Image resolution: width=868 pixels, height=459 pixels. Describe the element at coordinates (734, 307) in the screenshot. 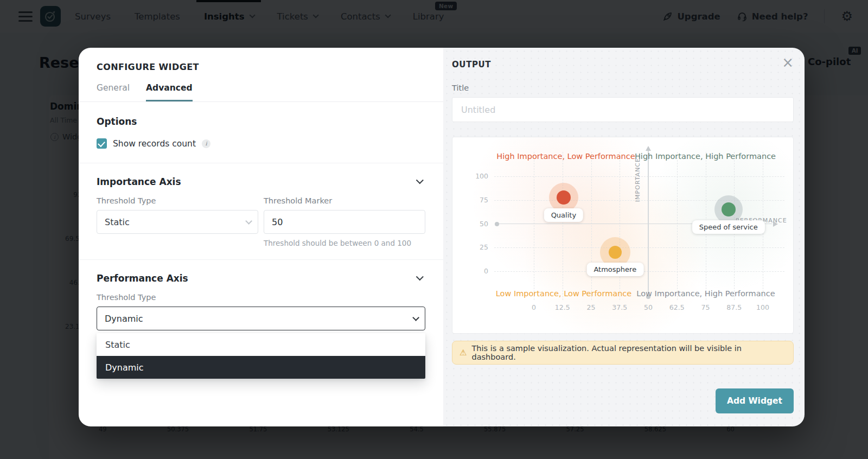

I see `x-tick-label: 87.5` at that location.